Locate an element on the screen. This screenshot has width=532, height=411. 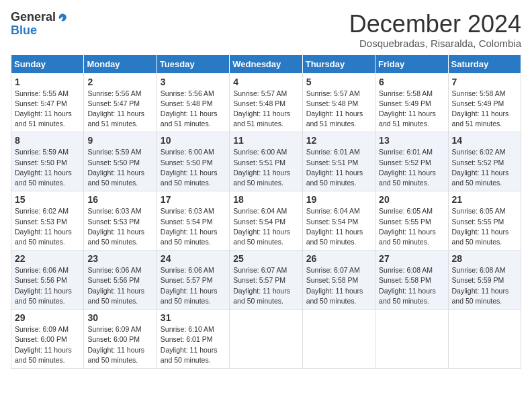
calendar-week-row: 1Sunrise: 5:55 AMSunset: 5:47 PMDaylight… is located at coordinates (266, 103).